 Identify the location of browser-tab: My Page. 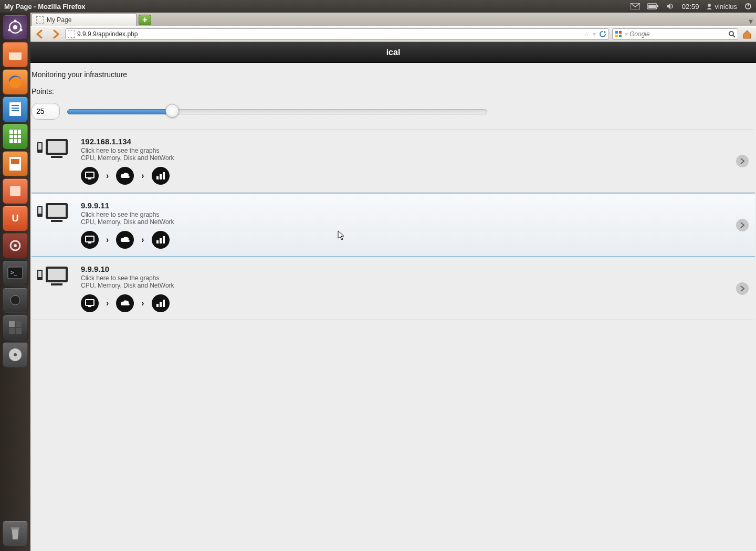
(84, 20).